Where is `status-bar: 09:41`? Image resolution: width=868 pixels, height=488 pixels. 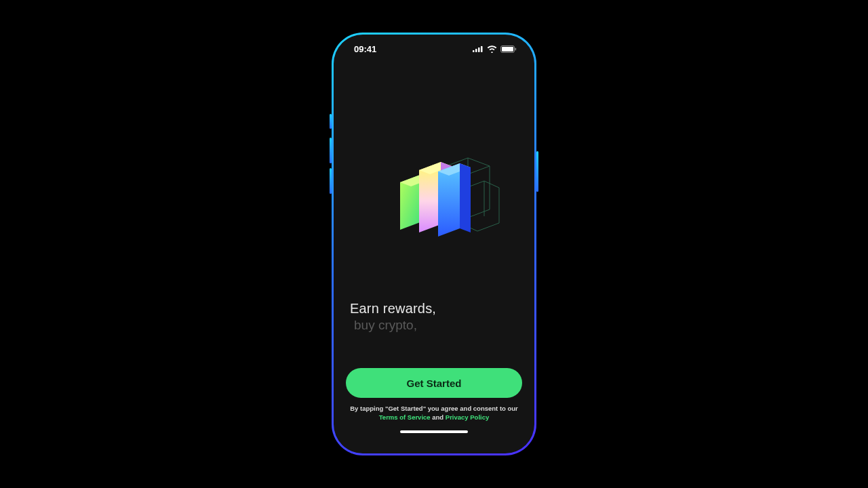
status-bar: 09:41 is located at coordinates (434, 49).